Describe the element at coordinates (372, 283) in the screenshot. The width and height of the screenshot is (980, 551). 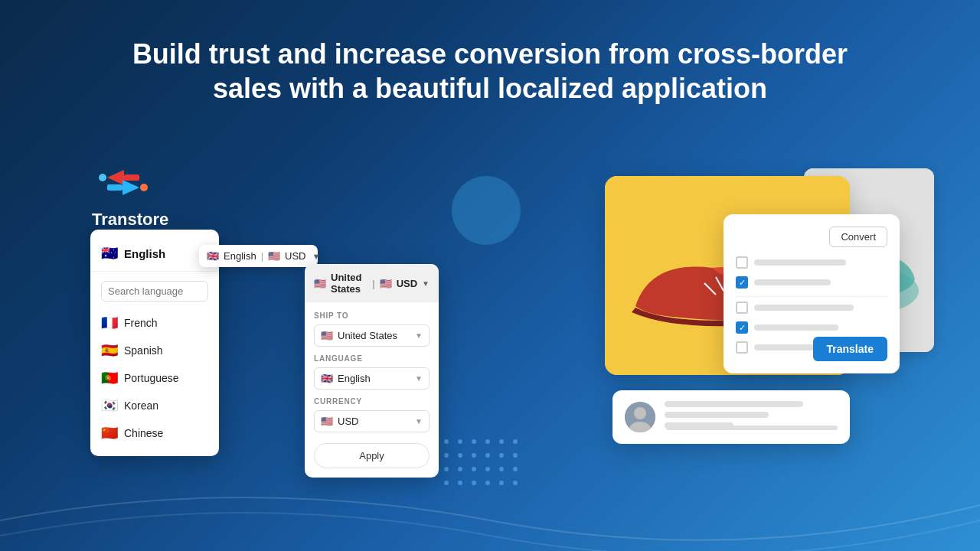
I see `panel-top-bar: 🇺🇸 United States | 🇺🇸 USD ▼` at that location.